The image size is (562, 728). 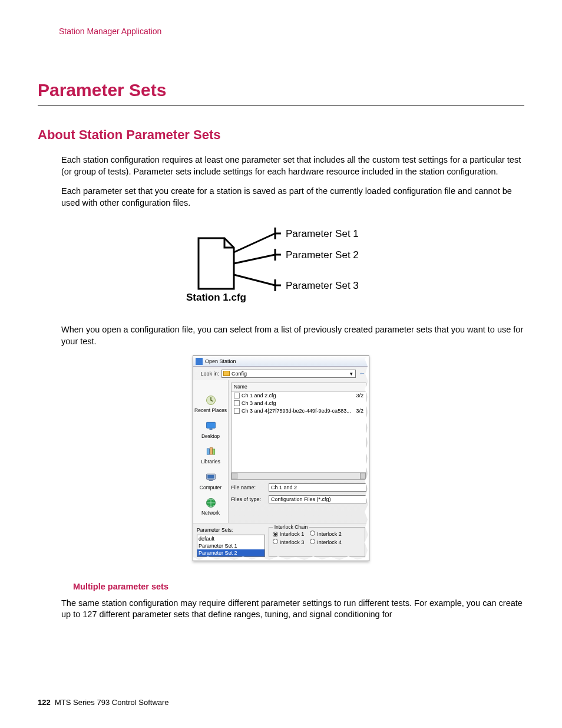 What do you see at coordinates (326, 542) in the screenshot?
I see `interlock-radio-4: Interlock 4` at bounding box center [326, 542].